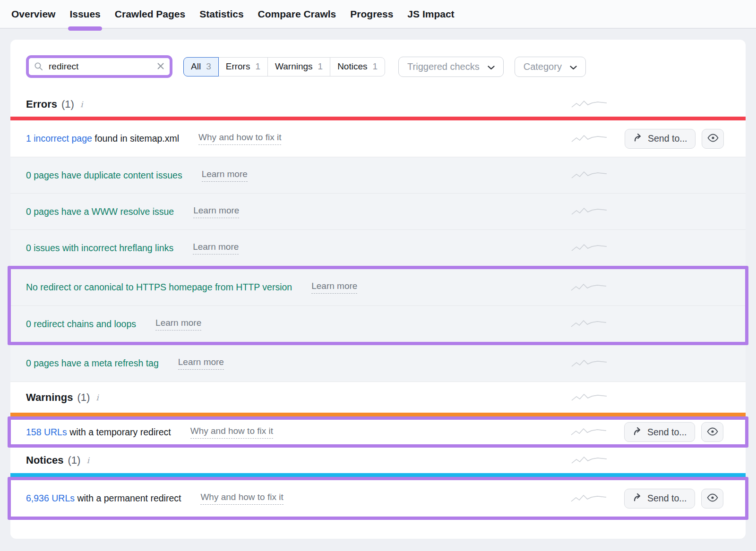 This screenshot has height=551, width=756. I want to click on errors-section-header: Errors (1) i, so click(378, 104).